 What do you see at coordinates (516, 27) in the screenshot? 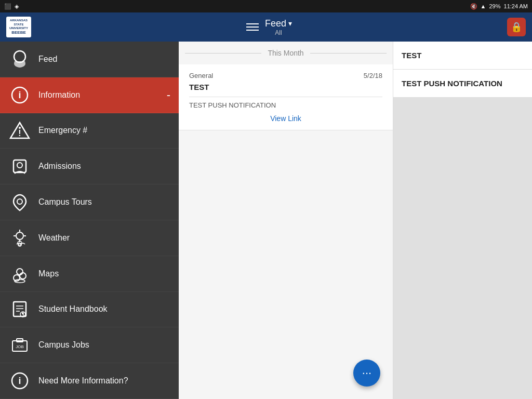
I see `lock-button: 🔒` at bounding box center [516, 27].